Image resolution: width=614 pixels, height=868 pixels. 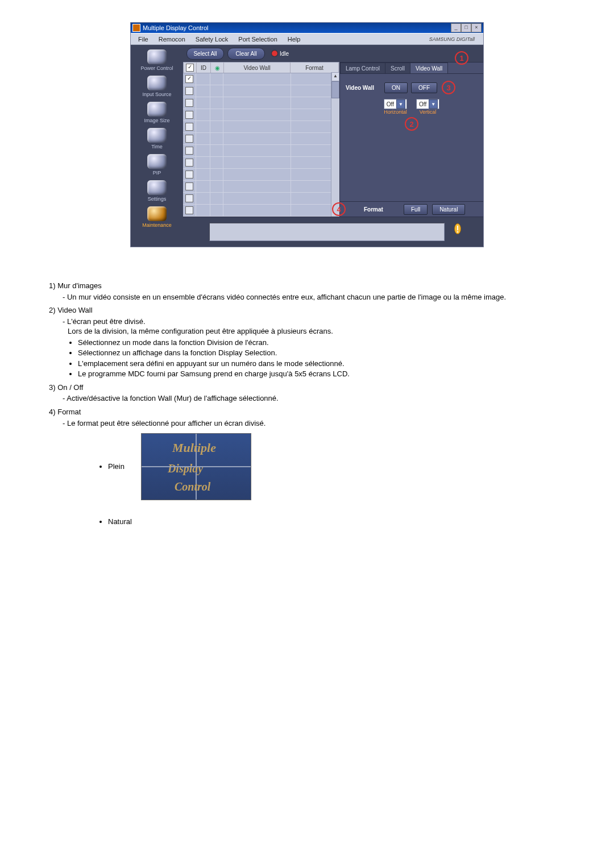 What do you see at coordinates (424, 88) in the screenshot?
I see `videowall-off-button: OFF` at bounding box center [424, 88].